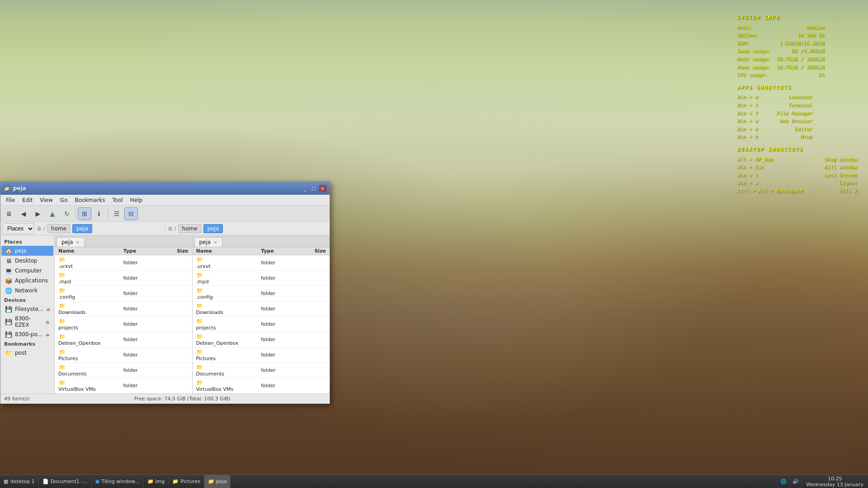 This screenshot has width=868, height=488. What do you see at coordinates (218, 482) in the screenshot?
I see `taskbar-peja: 📁 peja` at bounding box center [218, 482].